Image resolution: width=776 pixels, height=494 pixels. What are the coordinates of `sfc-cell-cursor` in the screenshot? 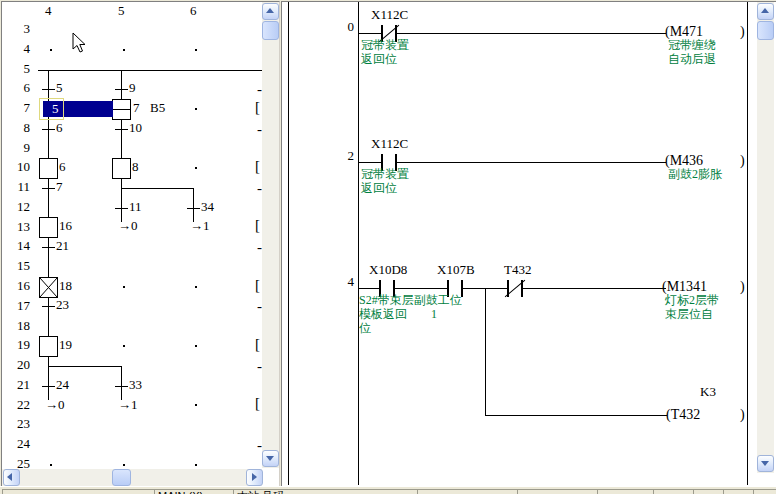 It's located at (52, 109).